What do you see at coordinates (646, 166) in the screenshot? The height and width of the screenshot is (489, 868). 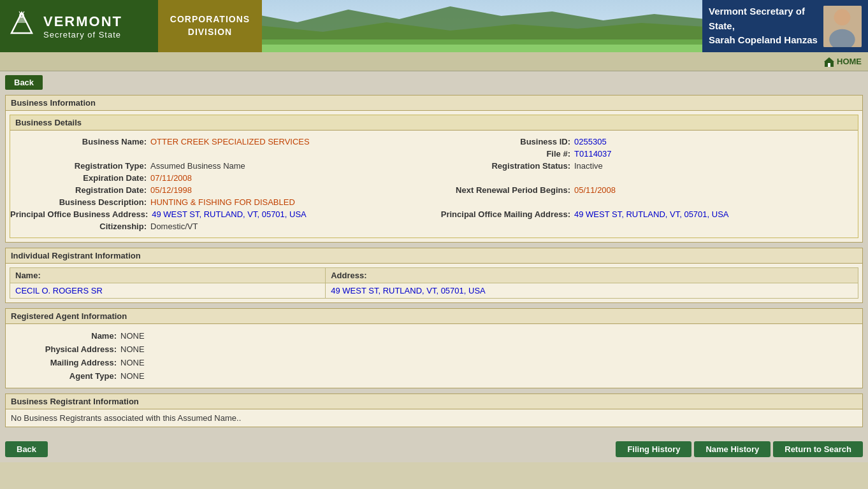 I see `reg-status-field: Registration Status: Inactive` at bounding box center [646, 166].